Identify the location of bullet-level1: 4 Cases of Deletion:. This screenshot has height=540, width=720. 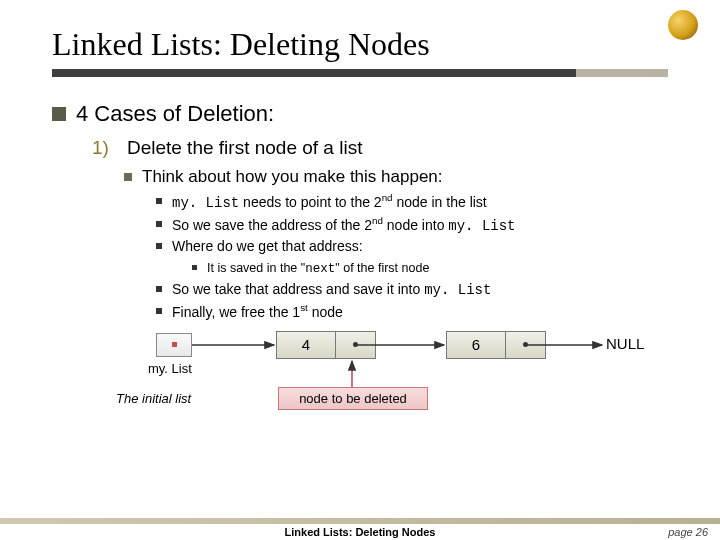
(360, 114).